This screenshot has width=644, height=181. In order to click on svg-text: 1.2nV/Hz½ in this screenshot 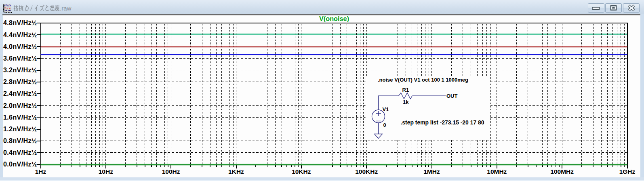, I will do `click(20, 129)`.